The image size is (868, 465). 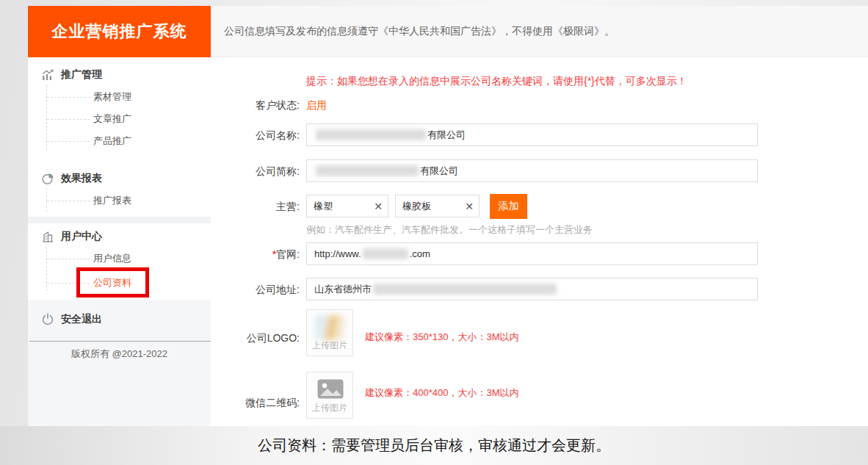 I want to click on business-tag-input-2: 橡胶板 ✕, so click(x=438, y=206).